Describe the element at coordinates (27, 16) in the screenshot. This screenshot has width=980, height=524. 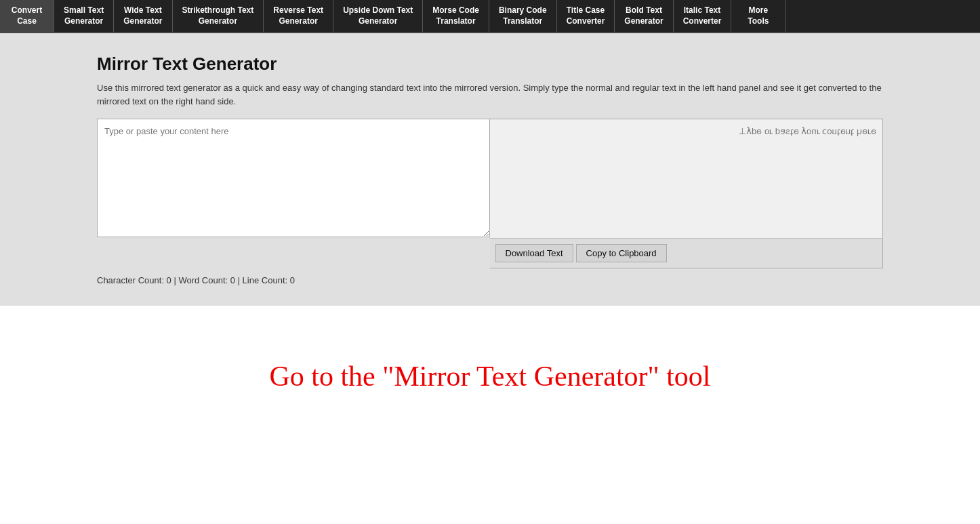
I see `nav-item-convert-case: Convert Case` at that location.